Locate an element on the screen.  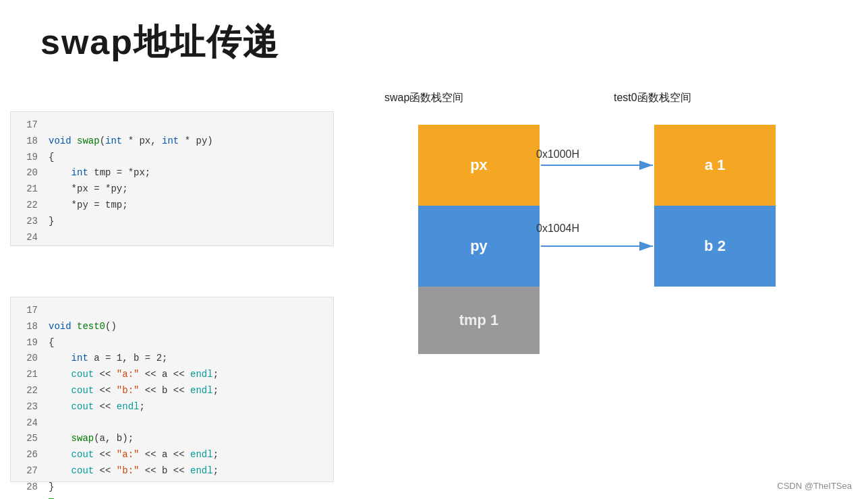
code-line: 27 cout << "b:" << b << endl; is located at coordinates (172, 471).